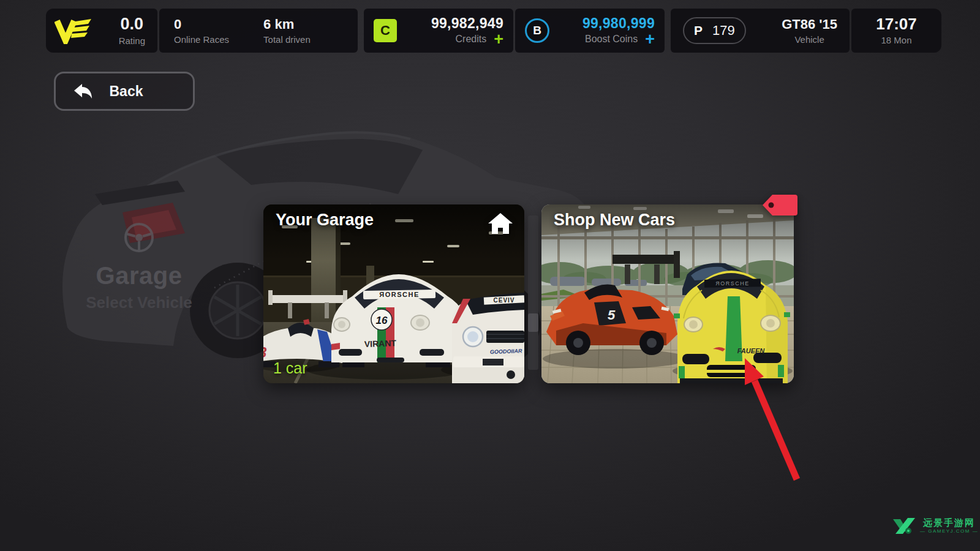 The width and height of the screenshot is (980, 551). Describe the element at coordinates (399, 294) in the screenshot. I see `porsche-windshield-banner: ЯORSCHE` at that location.